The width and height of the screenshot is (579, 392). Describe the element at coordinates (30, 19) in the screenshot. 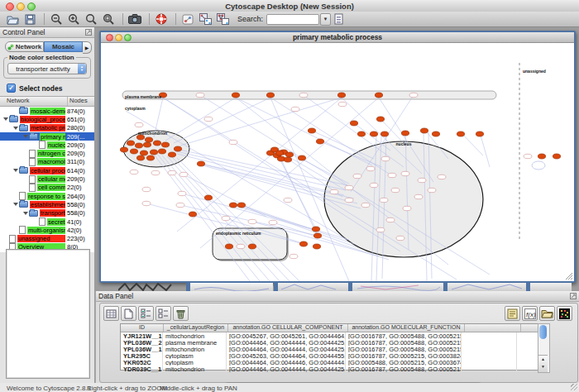

I see `save-icon` at that location.